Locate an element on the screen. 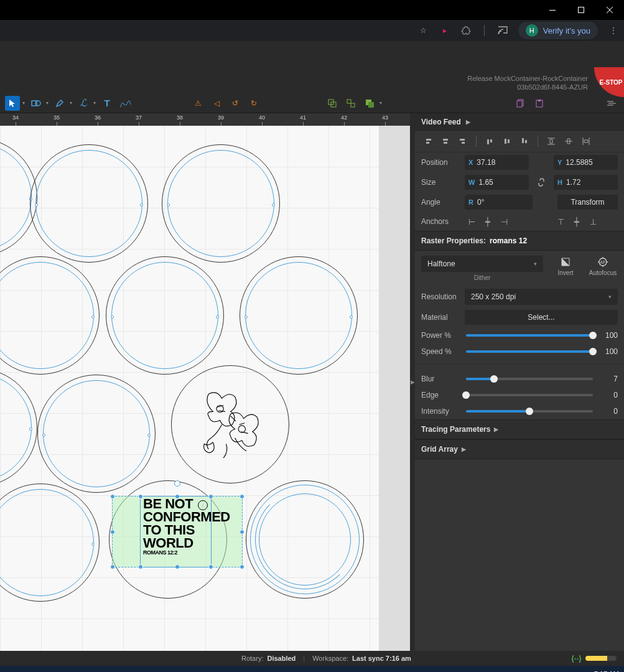  align-center-h-button is located at coordinates (445, 141).